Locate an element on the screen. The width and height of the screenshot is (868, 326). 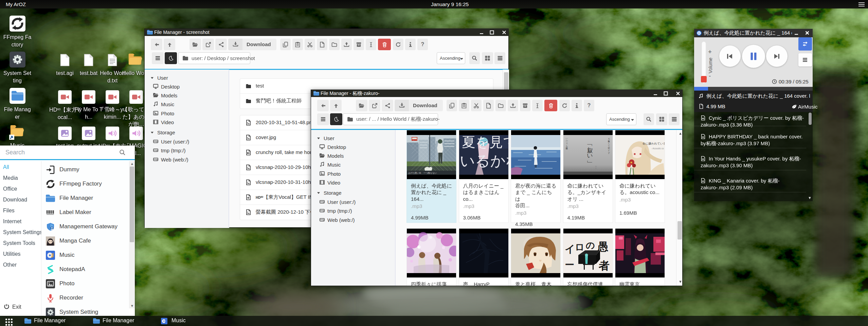
svg-text: - Acoustic co is located at coordinates (657, 149).